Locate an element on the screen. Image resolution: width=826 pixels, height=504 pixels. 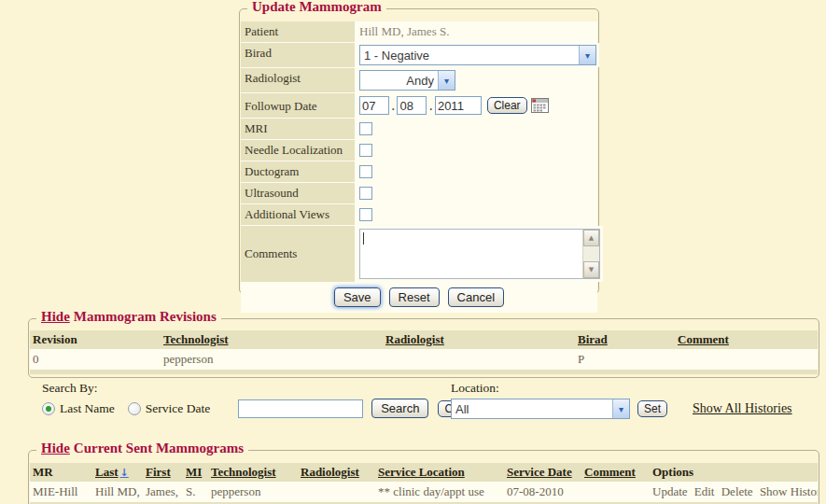
update-link: Update is located at coordinates (670, 491).